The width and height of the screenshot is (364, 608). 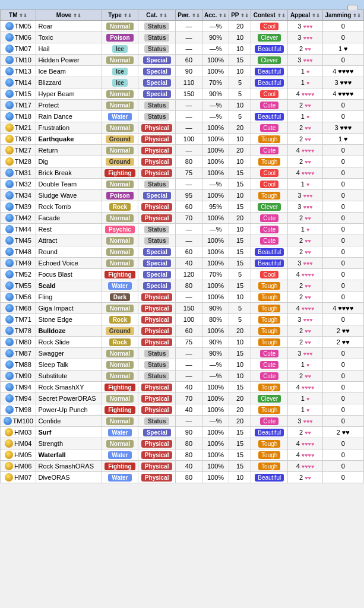 What do you see at coordinates (270, 455) in the screenshot?
I see `contest-badge: Tough` at bounding box center [270, 455].